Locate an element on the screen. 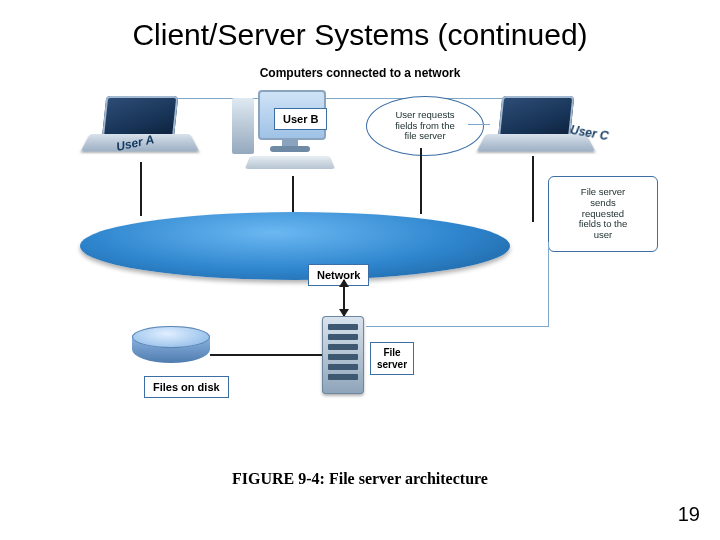  file-server-icon is located at coordinates (343, 355).